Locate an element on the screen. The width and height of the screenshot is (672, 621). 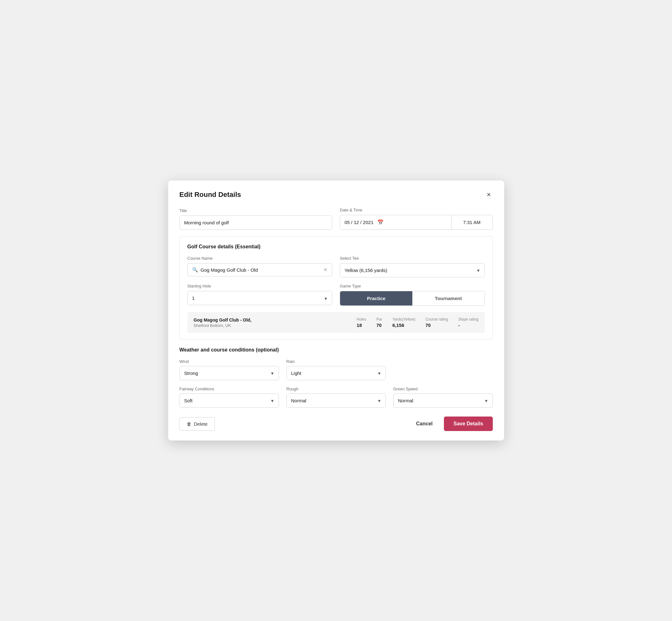
modal-title: Edit Round Details is located at coordinates (210, 195).